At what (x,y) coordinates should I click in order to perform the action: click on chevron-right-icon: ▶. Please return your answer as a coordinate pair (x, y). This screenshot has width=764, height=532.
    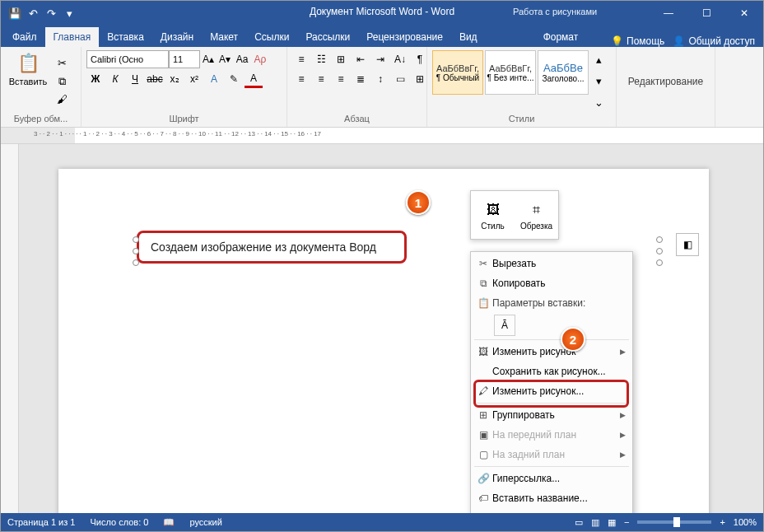
    Looking at the image, I should click on (622, 455).